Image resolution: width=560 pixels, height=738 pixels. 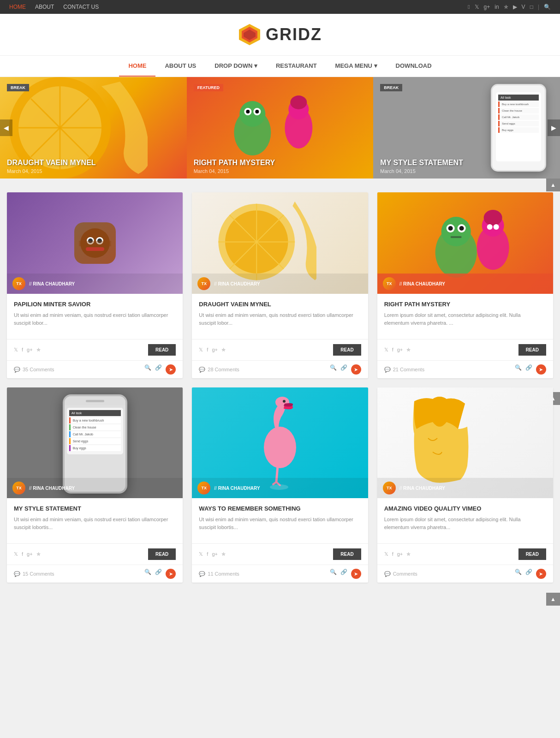 What do you see at coordinates (95, 574) in the screenshot?
I see `card-footer-style: 💬 15 Comments 🔍 🔗 ➤` at bounding box center [95, 574].